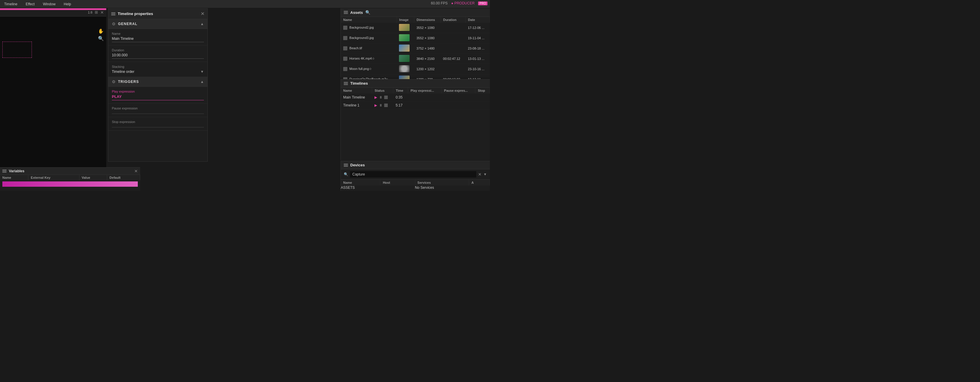  What do you see at coordinates (401, 106) in the screenshot?
I see `timeline-time: 5:17` at bounding box center [401, 106].